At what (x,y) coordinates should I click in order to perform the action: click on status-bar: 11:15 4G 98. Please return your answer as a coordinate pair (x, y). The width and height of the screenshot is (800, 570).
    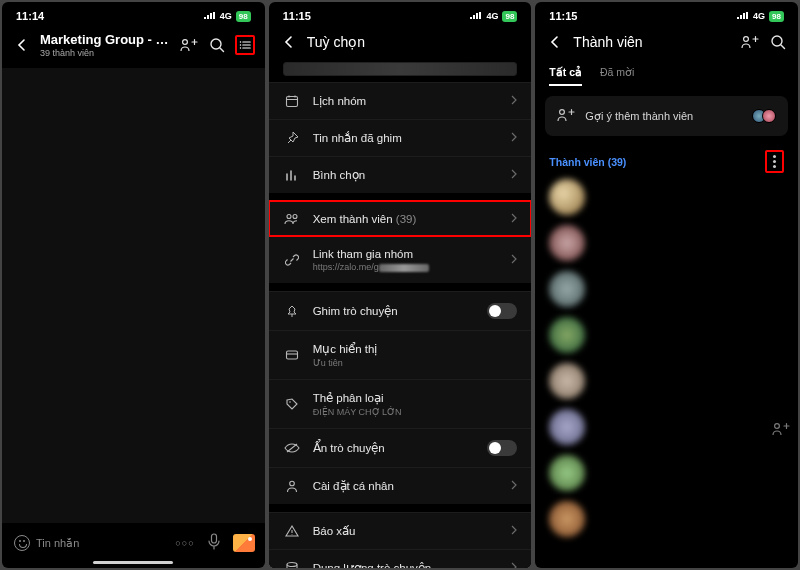
    Looking at the image, I should click on (400, 13).